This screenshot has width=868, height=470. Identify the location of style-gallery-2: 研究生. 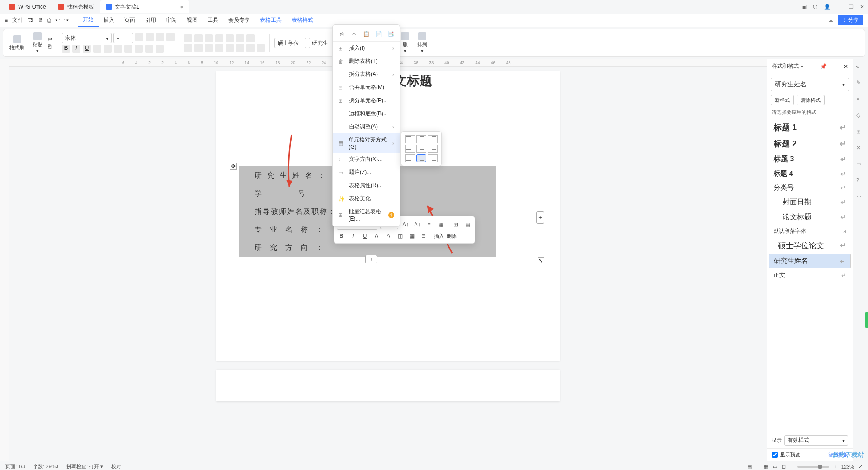
(322, 43).